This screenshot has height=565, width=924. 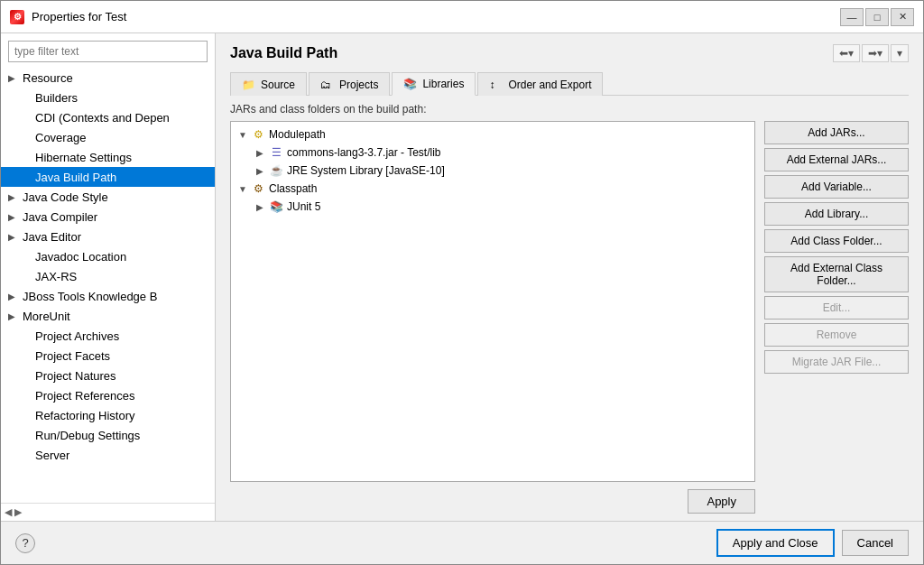 I want to click on module-icon: ⚙, so click(x=258, y=134).